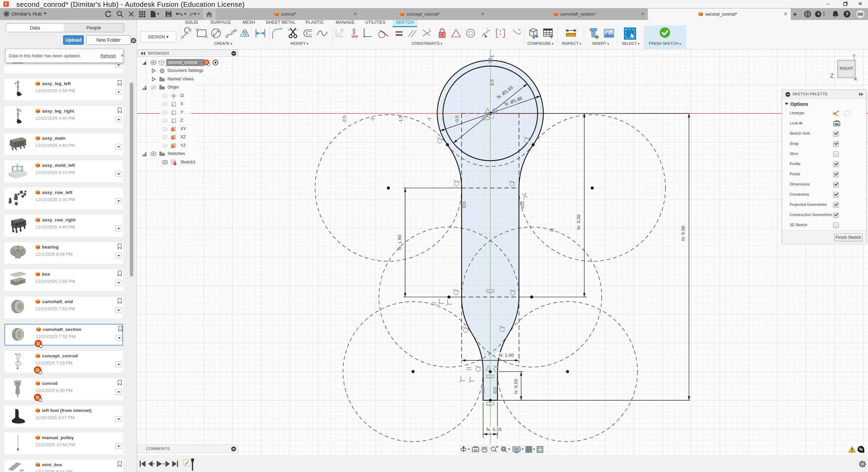 Image resolution: width=868 pixels, height=472 pixels. What do you see at coordinates (516, 387) in the screenshot?
I see `svg-text: fx: 0.50` at bounding box center [516, 387].